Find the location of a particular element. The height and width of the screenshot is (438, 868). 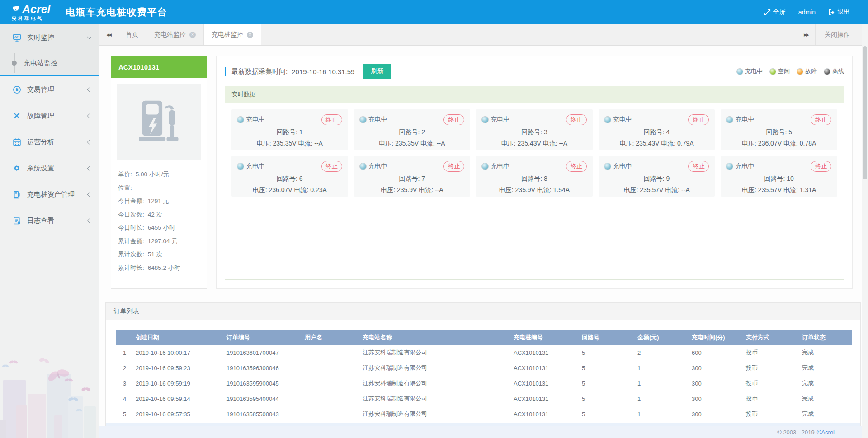

tabs-scroll-left-button: ◀◀ is located at coordinates (108, 35).